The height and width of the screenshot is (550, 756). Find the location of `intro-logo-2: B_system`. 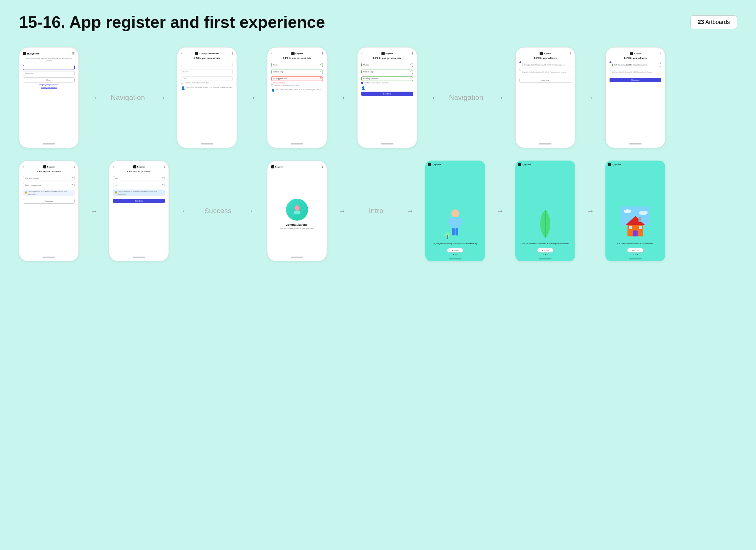

intro-logo-2: B_system is located at coordinates (524, 165).